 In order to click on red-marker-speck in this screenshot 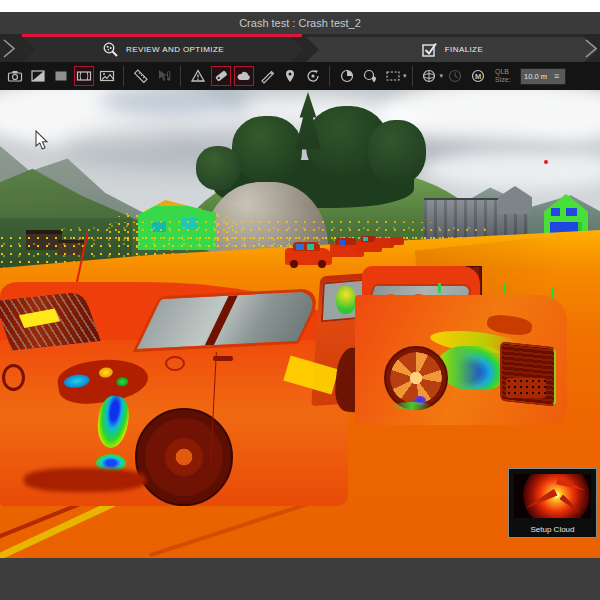, I will do `click(546, 162)`.